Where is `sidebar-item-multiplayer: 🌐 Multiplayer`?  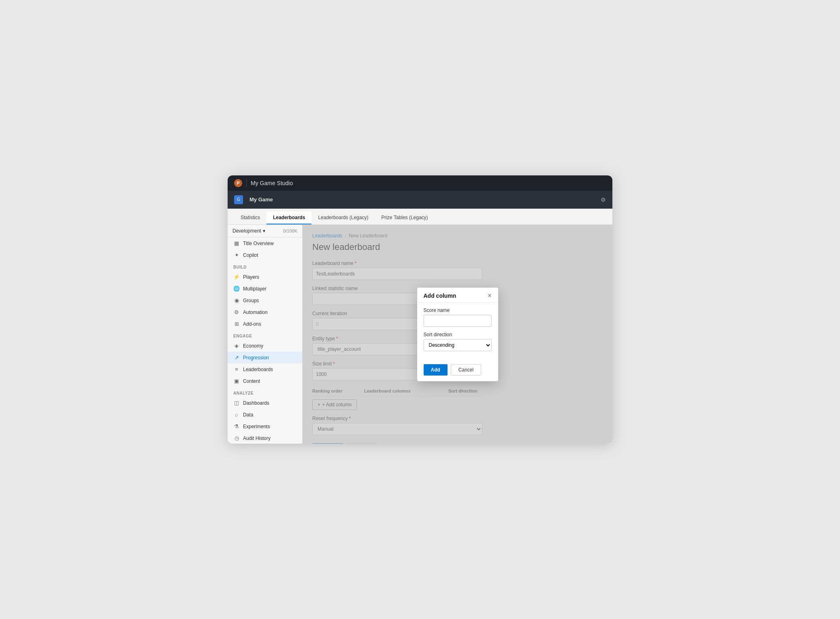 sidebar-item-multiplayer: 🌐 Multiplayer is located at coordinates (265, 288).